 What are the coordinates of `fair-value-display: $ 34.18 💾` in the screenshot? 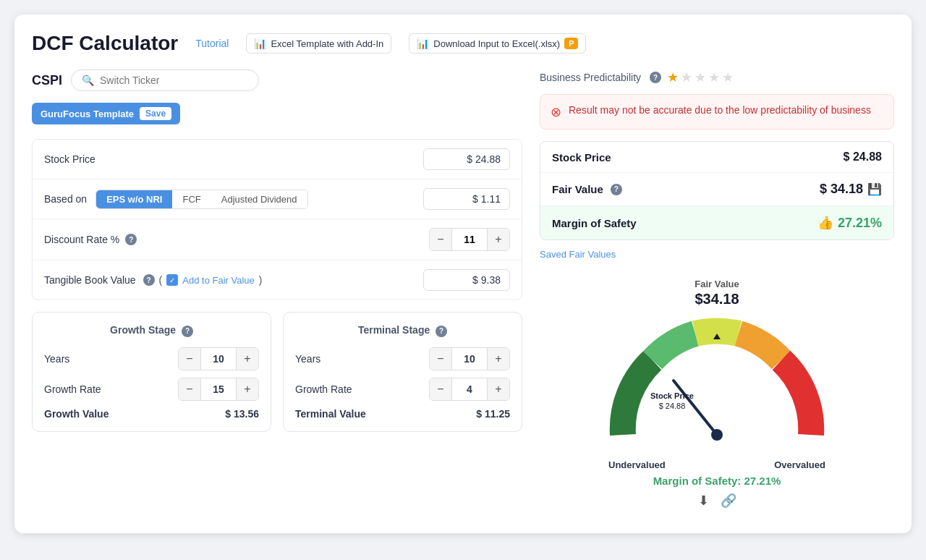 It's located at (851, 190).